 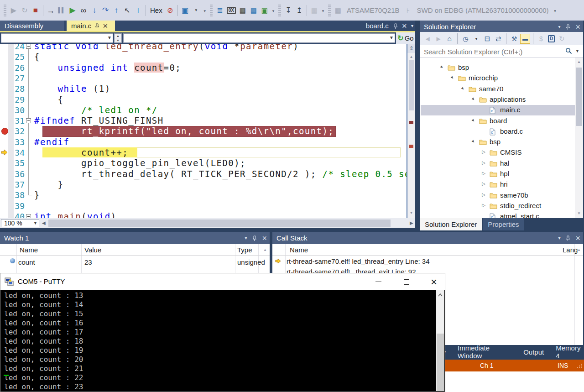 What do you see at coordinates (203, 184) in the screenshot?
I see `code-line-37: 37 }` at bounding box center [203, 184].